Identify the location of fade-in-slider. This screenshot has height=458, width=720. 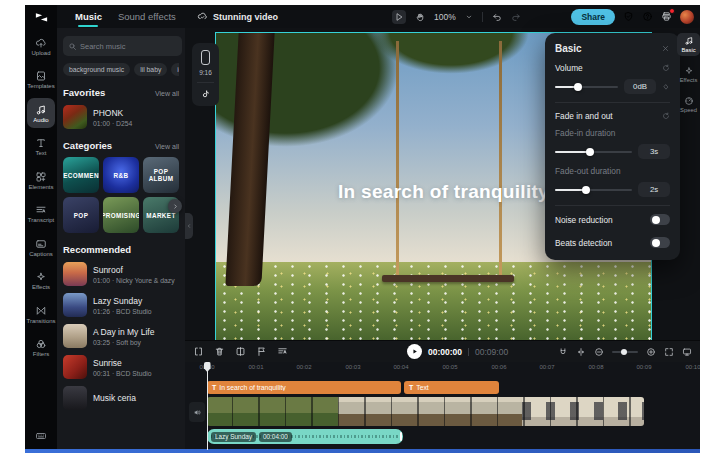
(594, 152).